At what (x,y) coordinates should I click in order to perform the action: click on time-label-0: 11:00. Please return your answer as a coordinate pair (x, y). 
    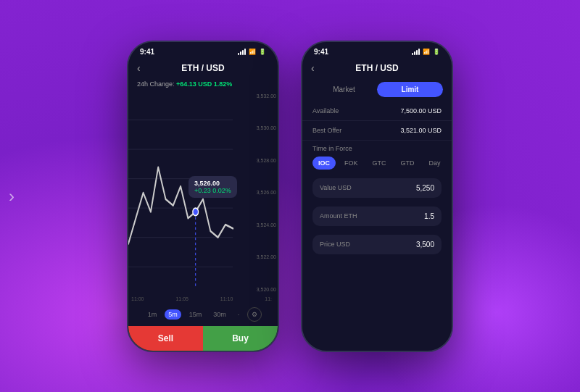
    Looking at the image, I should click on (138, 299).